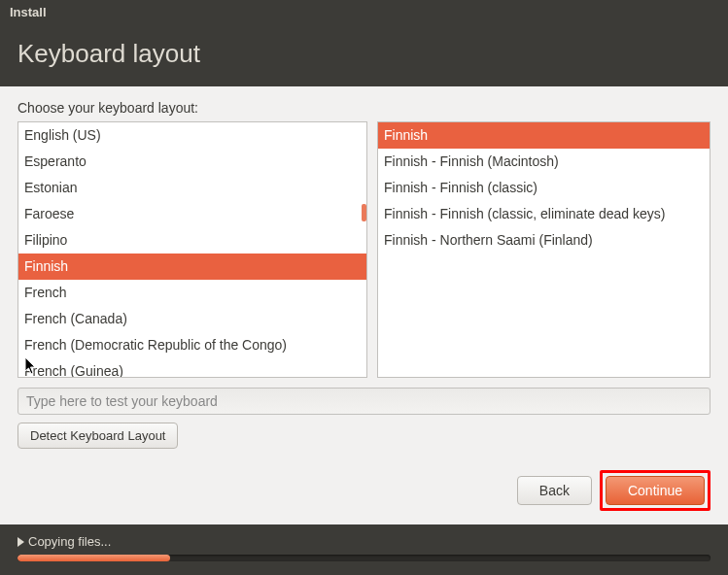  I want to click on status-row: Copying files..., so click(364, 542).